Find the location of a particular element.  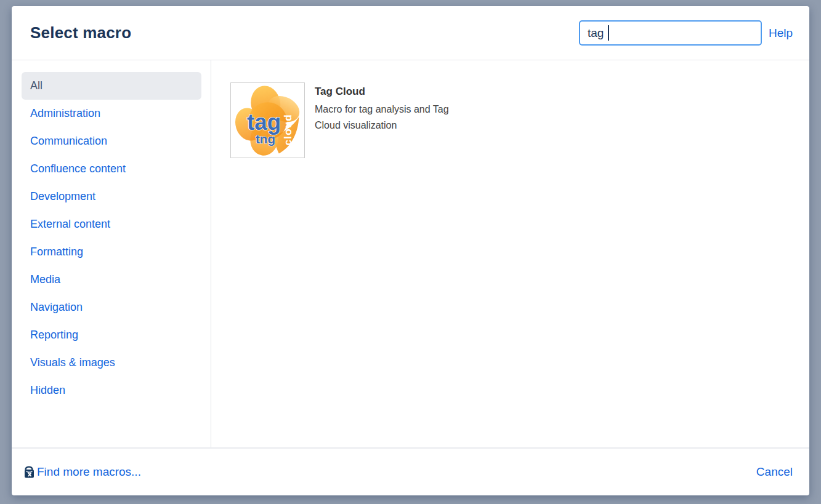

macro-search-input: tag is located at coordinates (670, 33).